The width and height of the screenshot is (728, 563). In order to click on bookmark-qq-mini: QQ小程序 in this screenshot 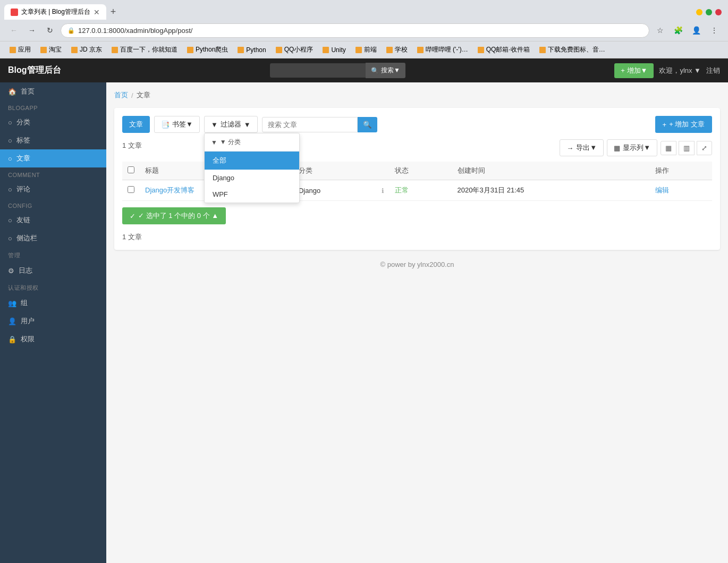, I will do `click(294, 50)`.